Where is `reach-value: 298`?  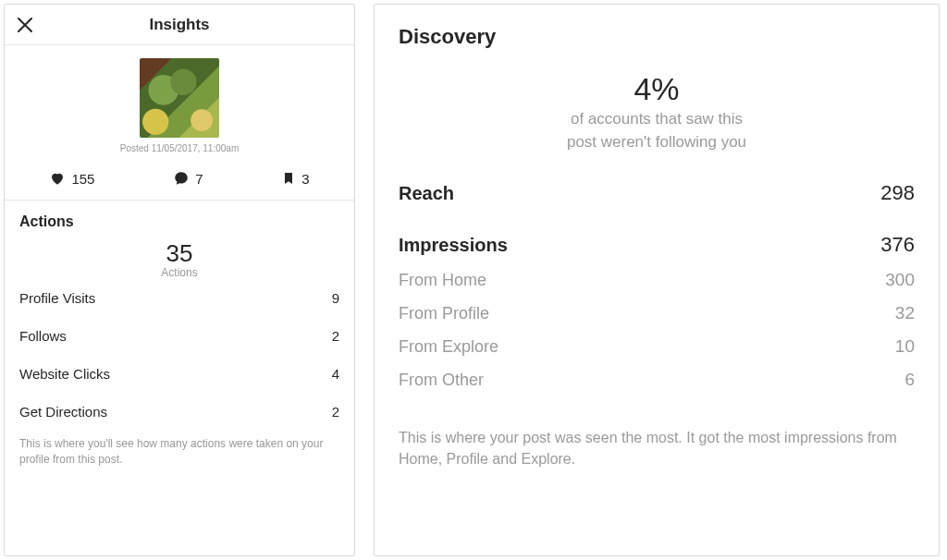
reach-value: 298 is located at coordinates (897, 193).